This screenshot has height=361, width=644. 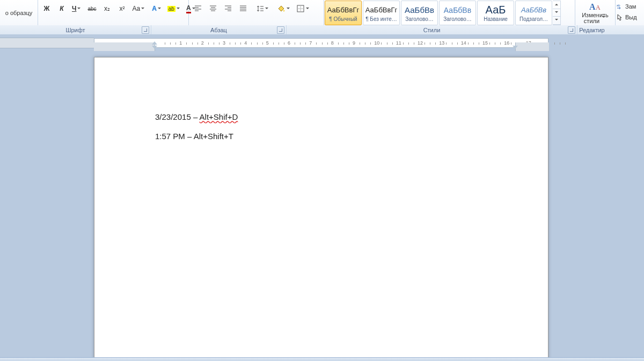 What do you see at coordinates (557, 13) in the screenshot?
I see `styles-row-down` at bounding box center [557, 13].